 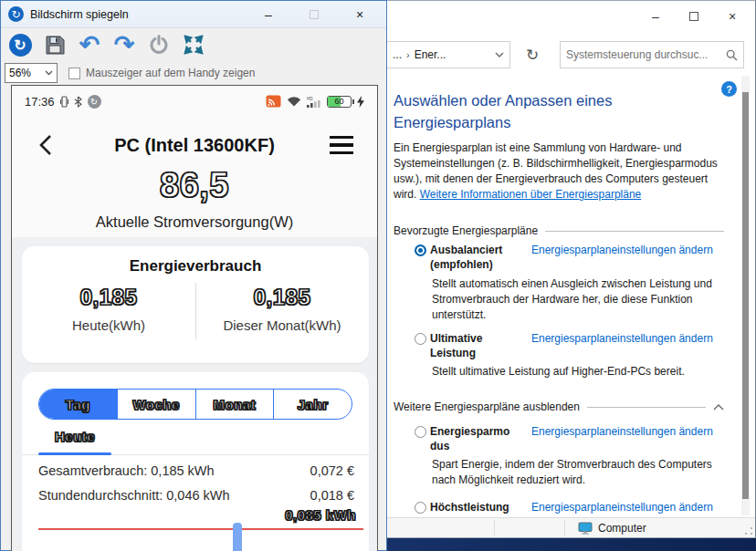 I want to click on tab-woche: Woche, so click(x=157, y=404).